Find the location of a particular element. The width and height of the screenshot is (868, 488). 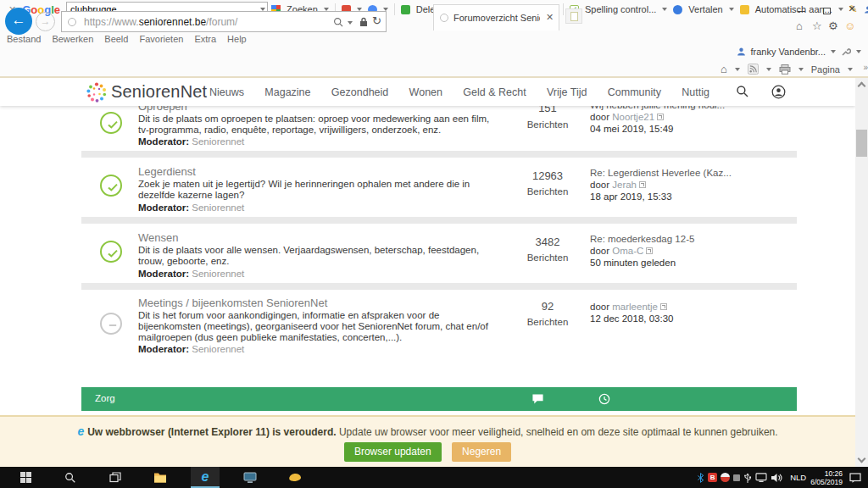

forum-title: Wensen is located at coordinates (158, 237).